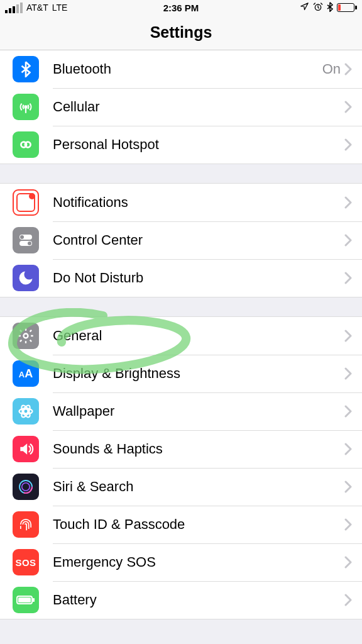  I want to click on cellular-icon, so click(26, 107).